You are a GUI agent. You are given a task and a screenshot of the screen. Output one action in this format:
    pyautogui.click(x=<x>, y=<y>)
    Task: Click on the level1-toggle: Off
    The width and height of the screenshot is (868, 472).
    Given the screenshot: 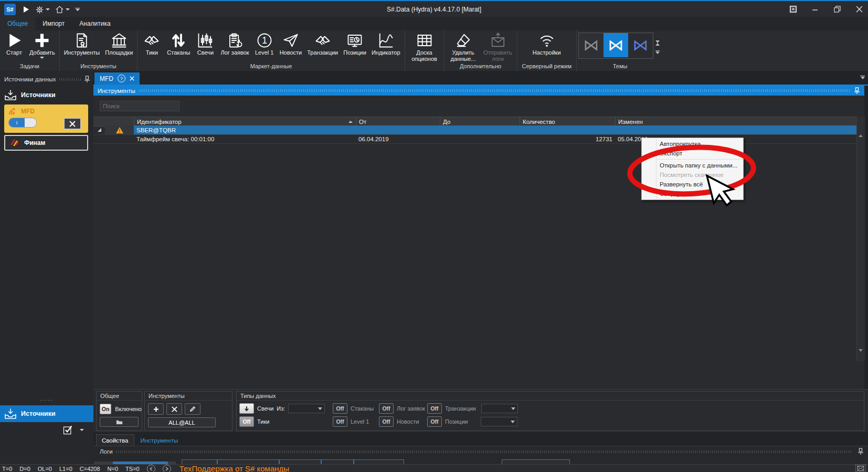 What is the action you would take?
    pyautogui.click(x=340, y=422)
    